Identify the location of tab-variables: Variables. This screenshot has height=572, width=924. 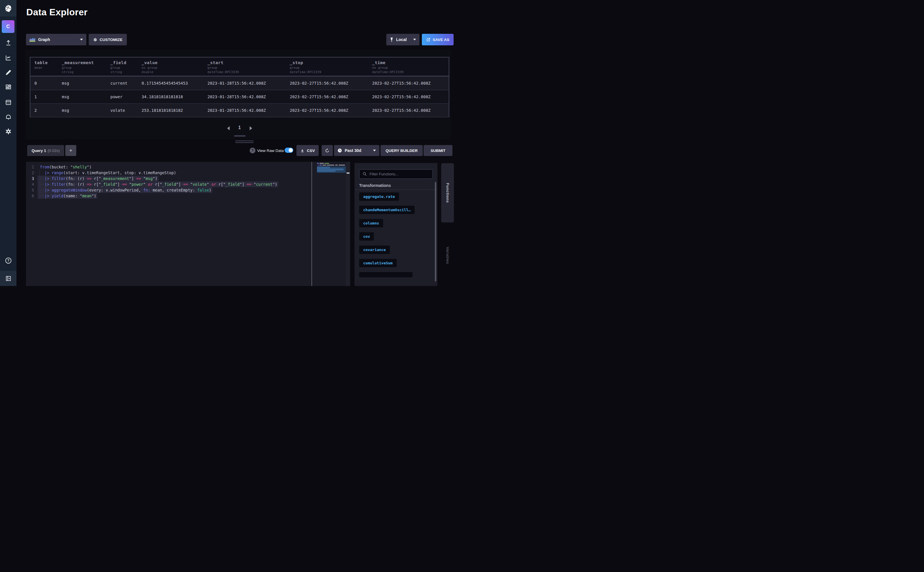
(448, 255).